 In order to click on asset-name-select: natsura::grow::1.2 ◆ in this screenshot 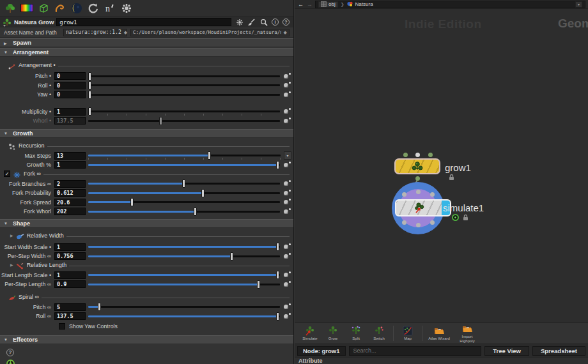, I will do `click(95, 33)`.